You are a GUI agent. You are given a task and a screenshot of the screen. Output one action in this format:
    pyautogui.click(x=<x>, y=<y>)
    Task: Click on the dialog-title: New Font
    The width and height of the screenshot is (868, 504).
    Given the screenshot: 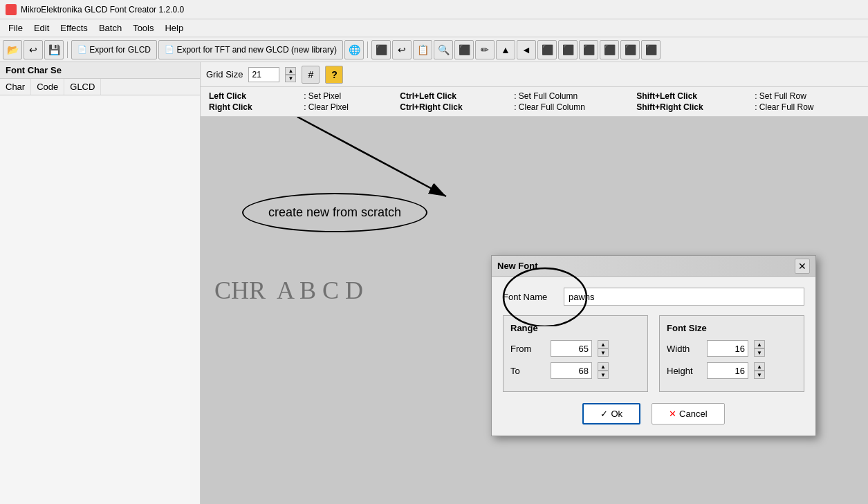 What is the action you would take?
    pyautogui.click(x=517, y=265)
    